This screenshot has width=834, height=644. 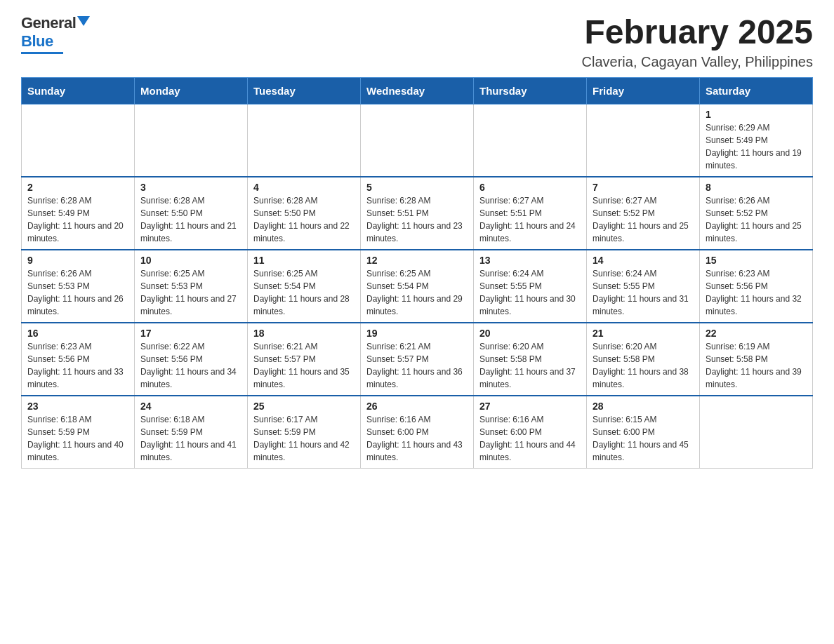 I want to click on calendar-cell: 16Sunrise: 6:23 AMSunset: 5:56 PMDayligh…, so click(x=79, y=359).